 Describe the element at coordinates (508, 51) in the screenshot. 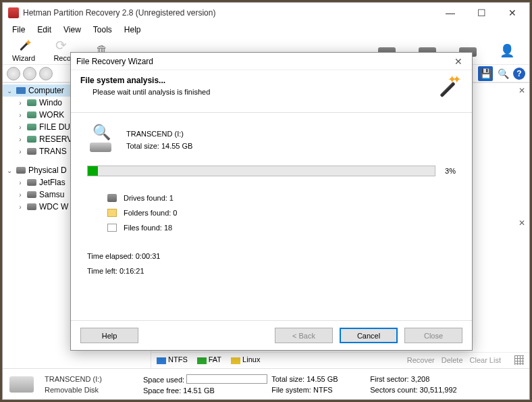

I see `person-icon` at that location.